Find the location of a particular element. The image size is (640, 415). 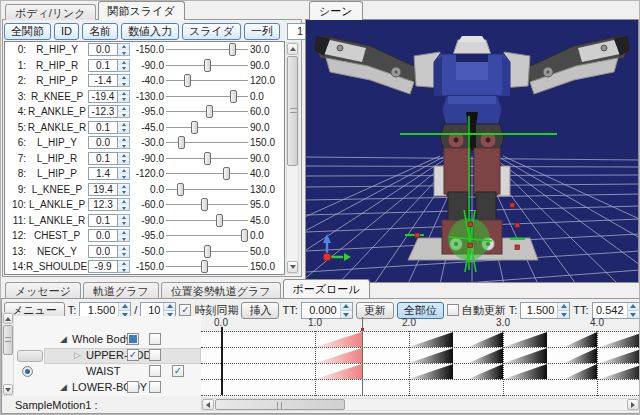

single-column-toggle-button: 一列 is located at coordinates (262, 32).